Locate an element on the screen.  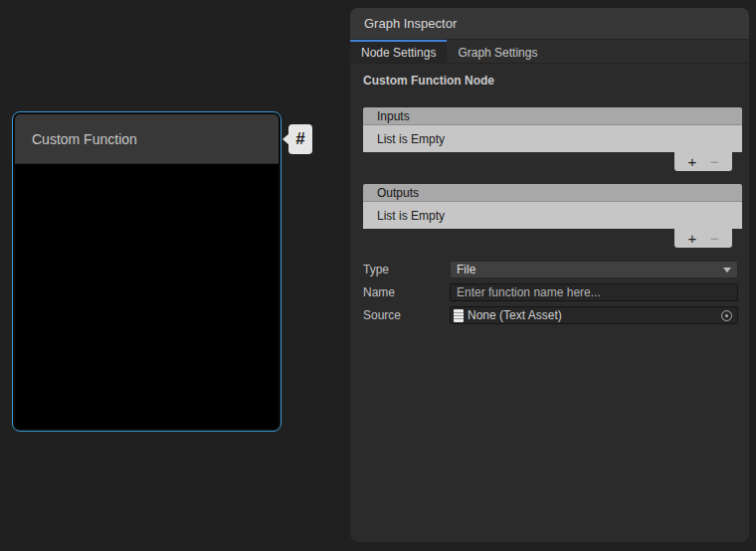
remove-output-button: − is located at coordinates (714, 239).